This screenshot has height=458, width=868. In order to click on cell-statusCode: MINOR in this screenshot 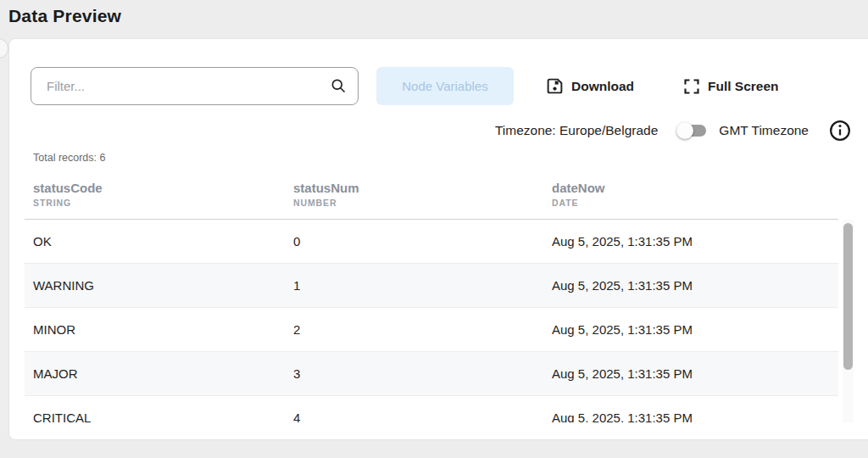, I will do `click(163, 329)`.